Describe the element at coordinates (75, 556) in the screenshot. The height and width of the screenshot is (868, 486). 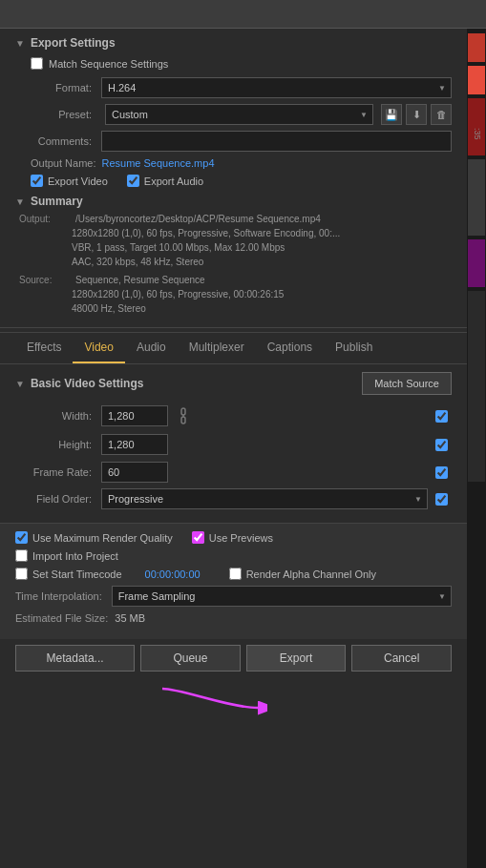
I see `import-project-label: Import Into Project` at that location.